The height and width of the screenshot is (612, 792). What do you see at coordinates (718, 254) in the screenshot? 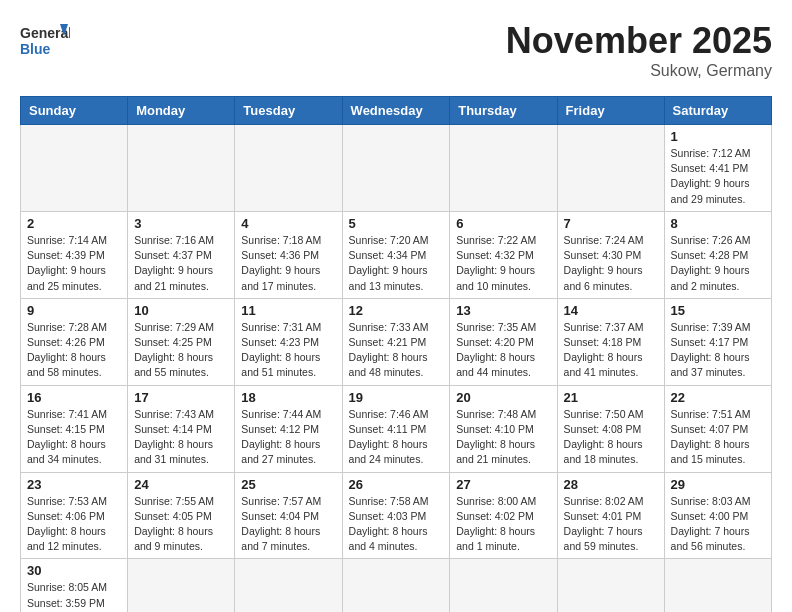
I see `day-8: 8 Sunrise: 7:26 AMSunset: 4:28 PMDayligh…` at bounding box center [718, 254].